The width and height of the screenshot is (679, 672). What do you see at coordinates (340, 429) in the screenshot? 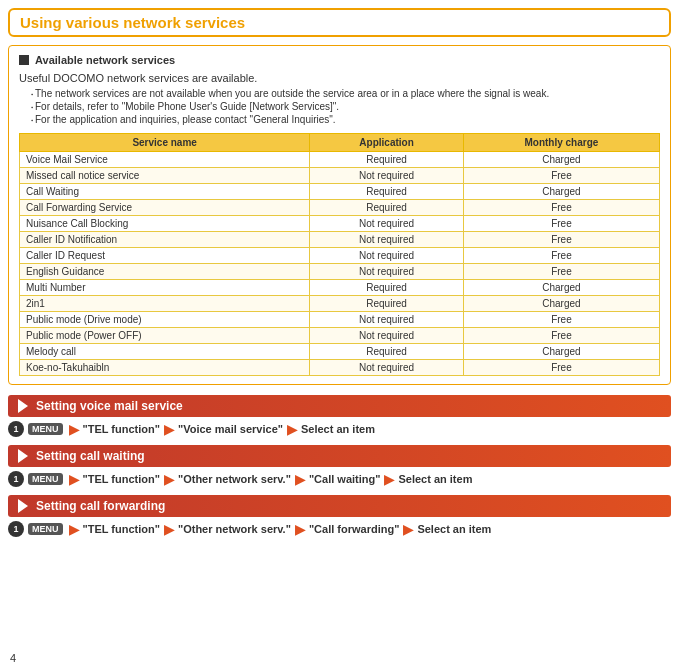
I see `step-row-voice_mail: 1MENU▶"TEL function"▶"Voice mail service…` at bounding box center [340, 429].